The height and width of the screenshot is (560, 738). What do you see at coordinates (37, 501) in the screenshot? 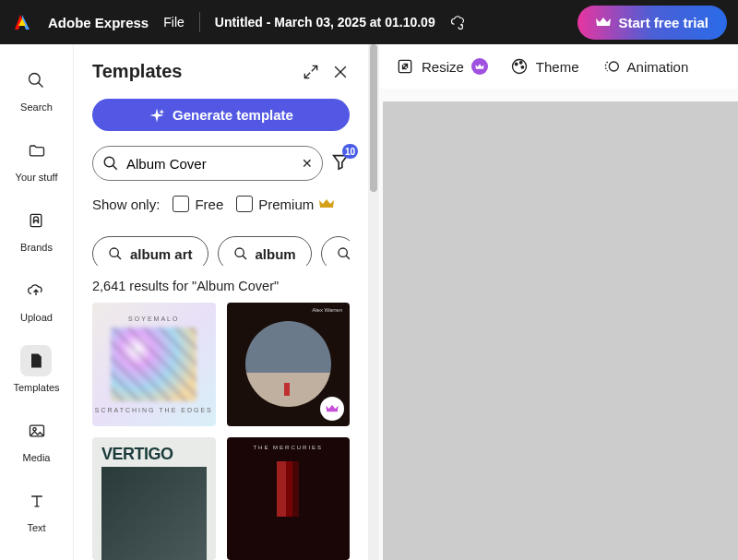
I see `text-icon` at bounding box center [37, 501].